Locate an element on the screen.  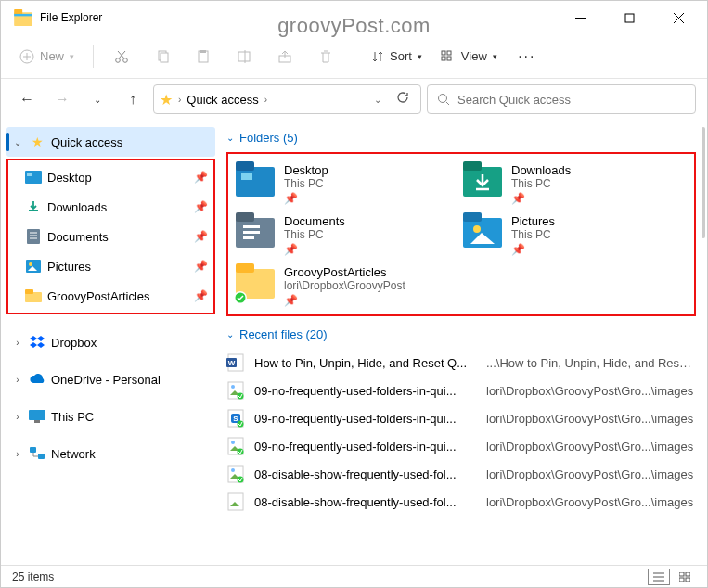
download-icon is located at coordinates (33, 207).